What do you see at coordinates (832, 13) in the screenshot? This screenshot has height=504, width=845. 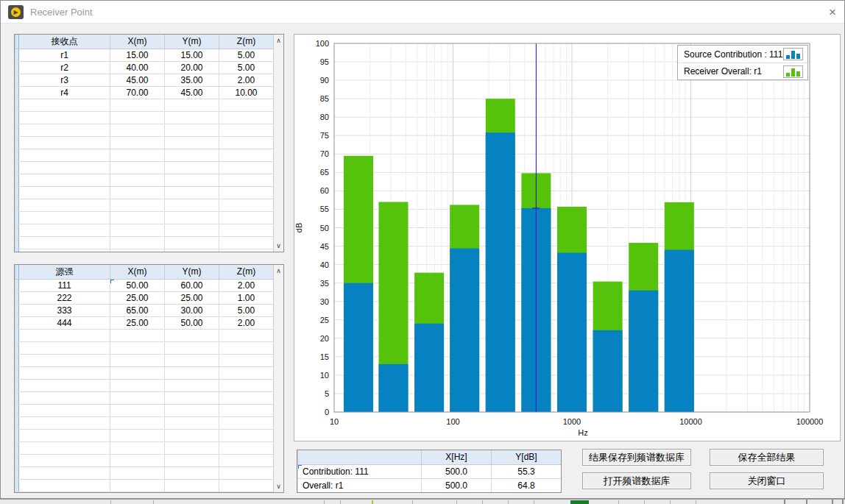 I see `close-icon: ×` at bounding box center [832, 13].